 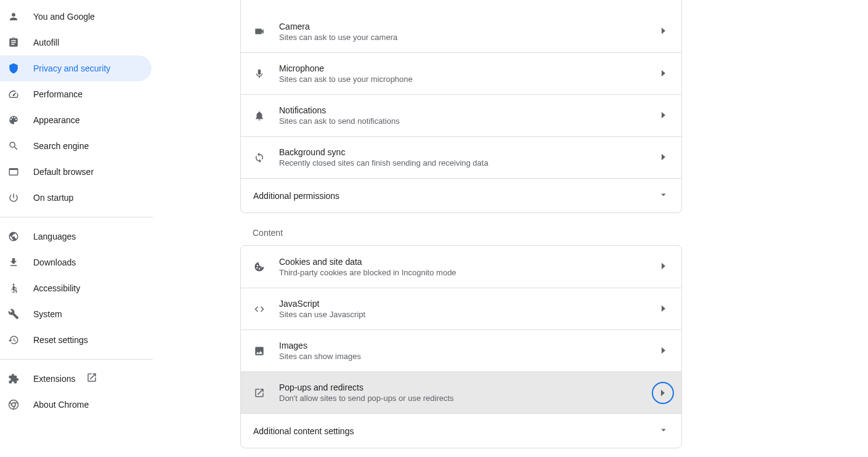 I want to click on row-title: Background sync, so click(x=468, y=152).